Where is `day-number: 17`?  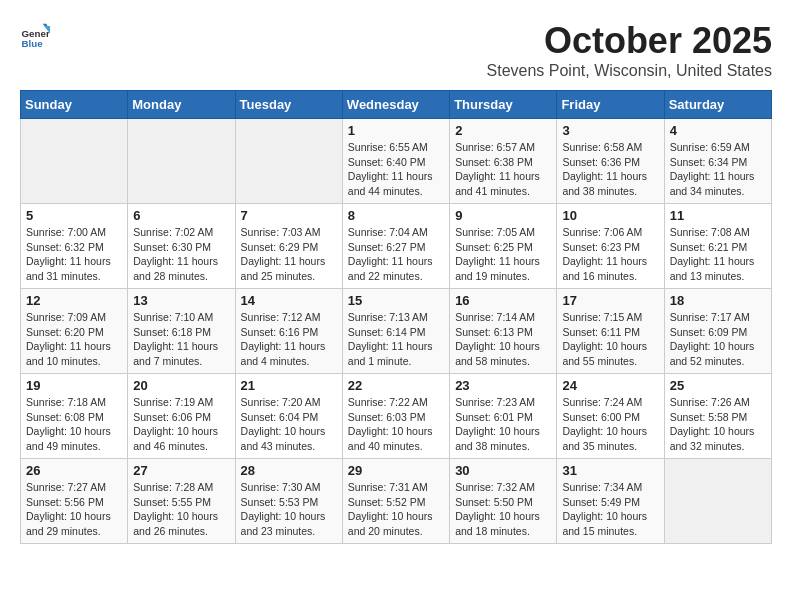
day-number: 17 is located at coordinates (610, 300).